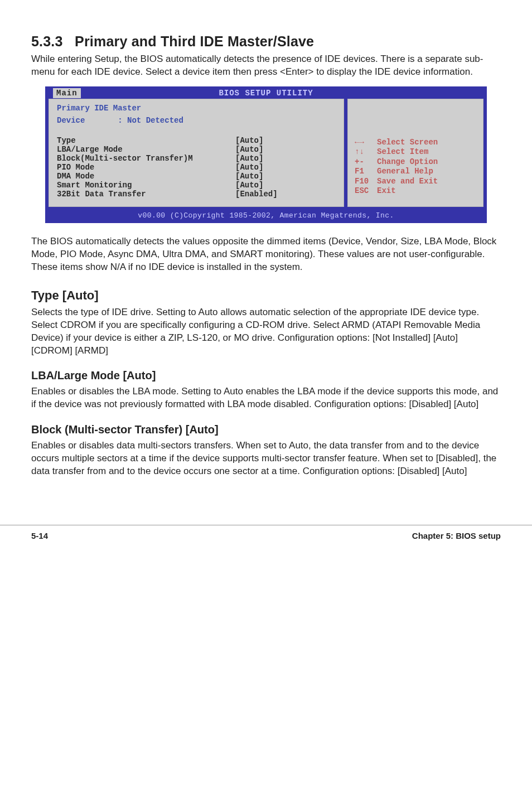  Describe the element at coordinates (396, 172) in the screenshot. I see `bios-help-row: F1 General Help` at that location.